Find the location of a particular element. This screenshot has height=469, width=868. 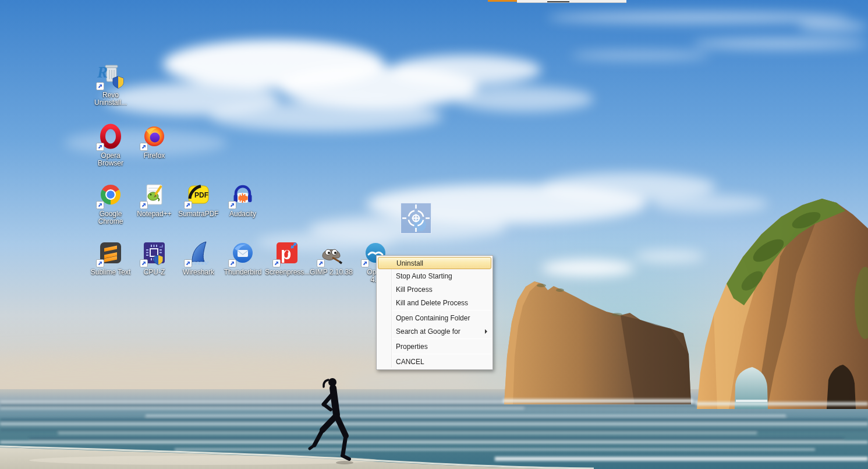

desktop-icon-thunderbird: Thunderbird is located at coordinates (243, 258).